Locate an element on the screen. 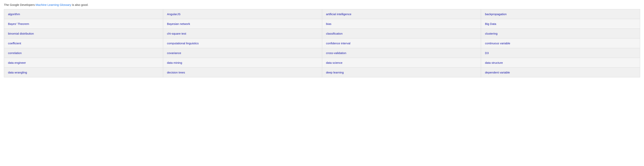  glossary-term-link: AngularJS is located at coordinates (174, 14).